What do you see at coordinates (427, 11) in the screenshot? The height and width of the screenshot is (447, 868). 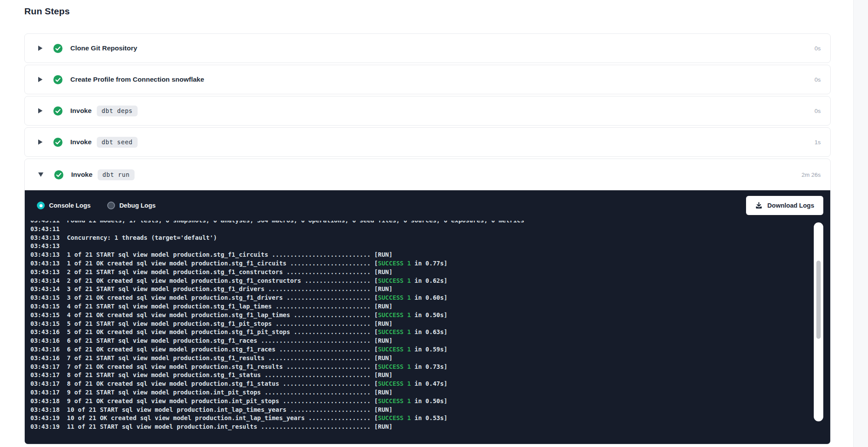 I see `page-title: Run Steps` at bounding box center [427, 11].